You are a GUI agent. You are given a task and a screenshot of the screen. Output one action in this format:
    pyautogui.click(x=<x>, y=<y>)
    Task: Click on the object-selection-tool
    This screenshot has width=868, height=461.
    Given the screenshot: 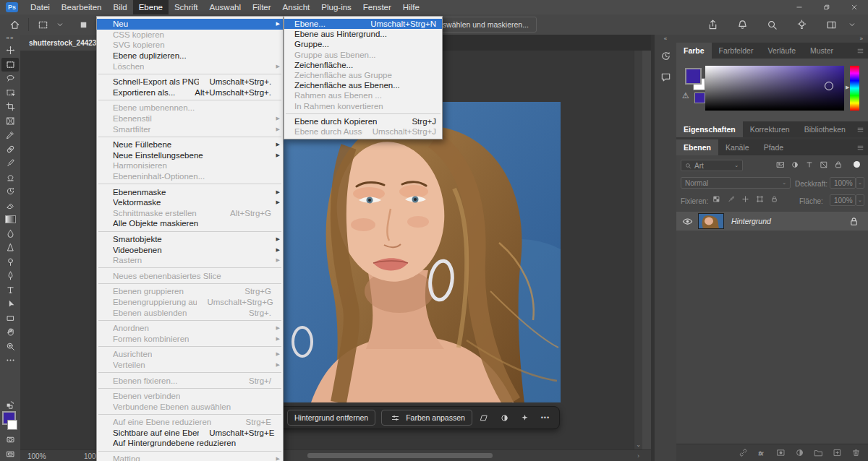 What is the action you would take?
    pyautogui.click(x=10, y=93)
    